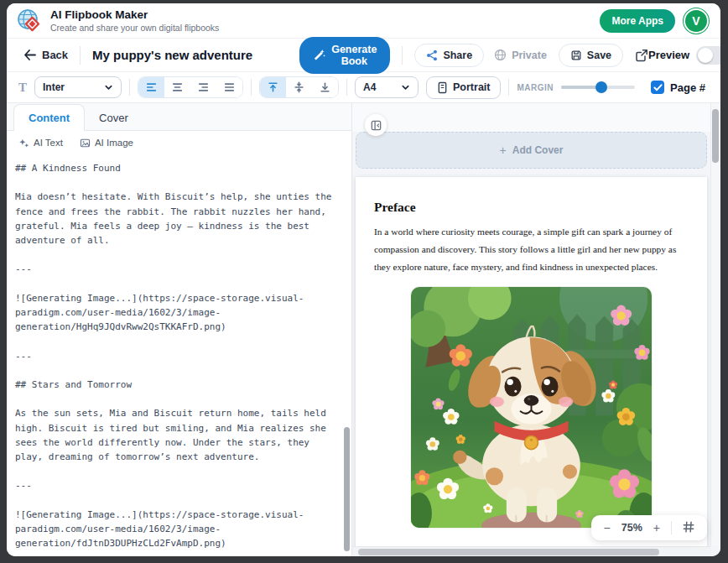  I want to click on ai-text-label: AI Text, so click(49, 143).